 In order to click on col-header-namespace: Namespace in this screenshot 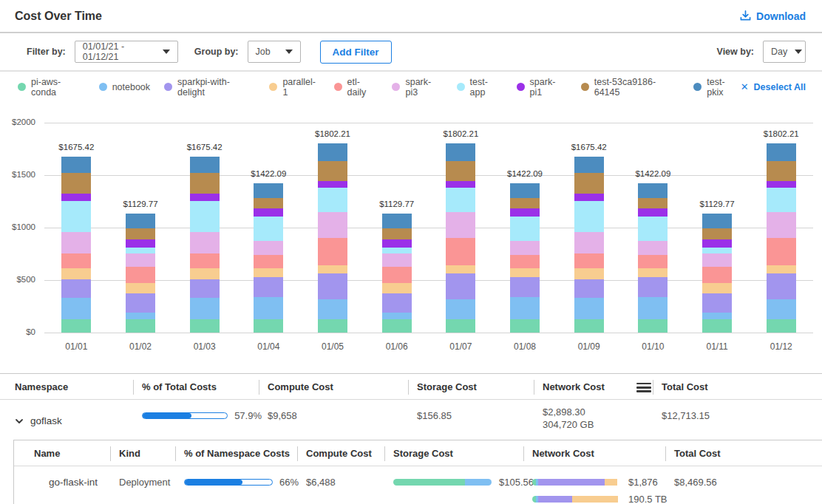, I will do `click(78, 386)`.